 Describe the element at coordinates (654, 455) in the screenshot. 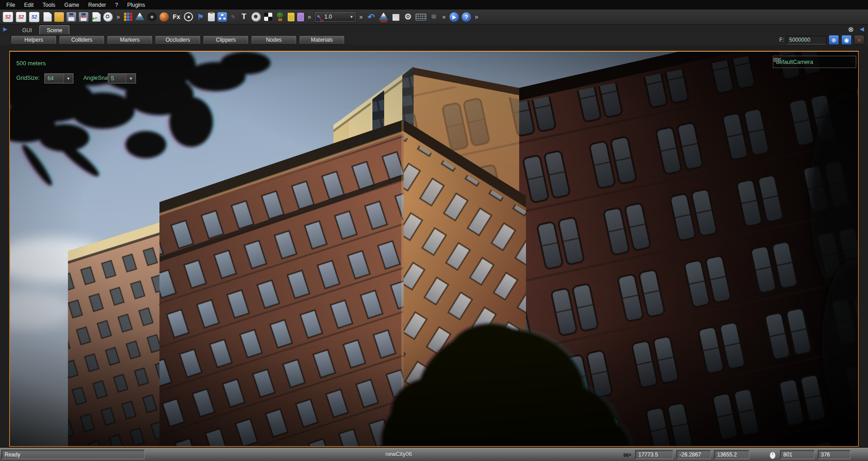

I see `camera-coord-x: 17773.5` at that location.